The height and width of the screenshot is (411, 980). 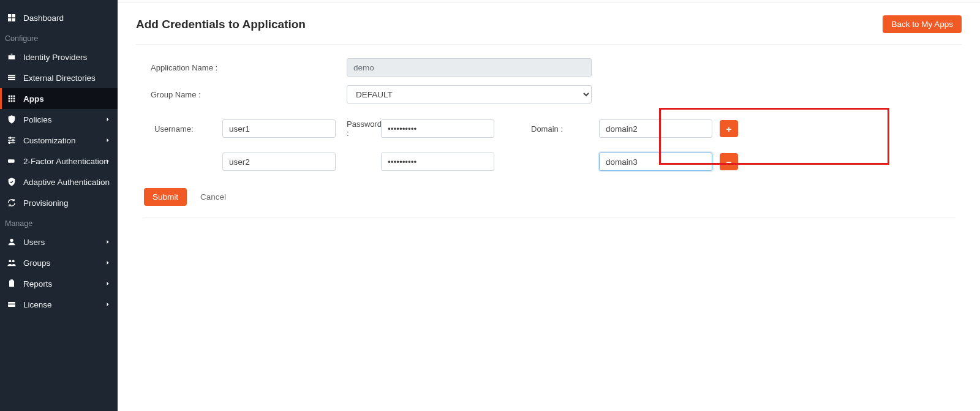 What do you see at coordinates (549, 1) in the screenshot?
I see `top-divider` at bounding box center [549, 1].